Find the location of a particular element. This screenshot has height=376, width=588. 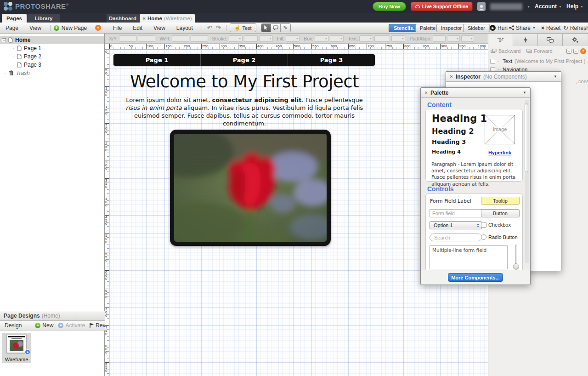

box-dropdown-1: ▾ is located at coordinates (322, 39).